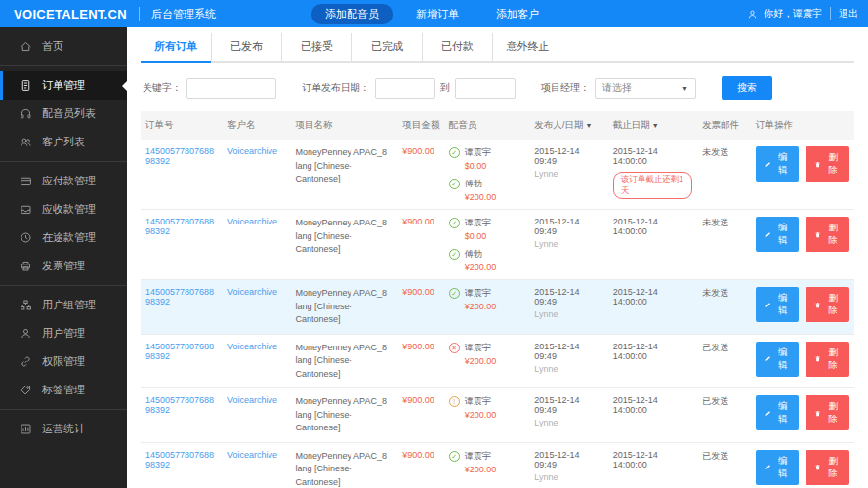 This screenshot has width=868, height=488. Describe the element at coordinates (63, 86) in the screenshot. I see `sidebar-item-orders: 订单管理` at that location.